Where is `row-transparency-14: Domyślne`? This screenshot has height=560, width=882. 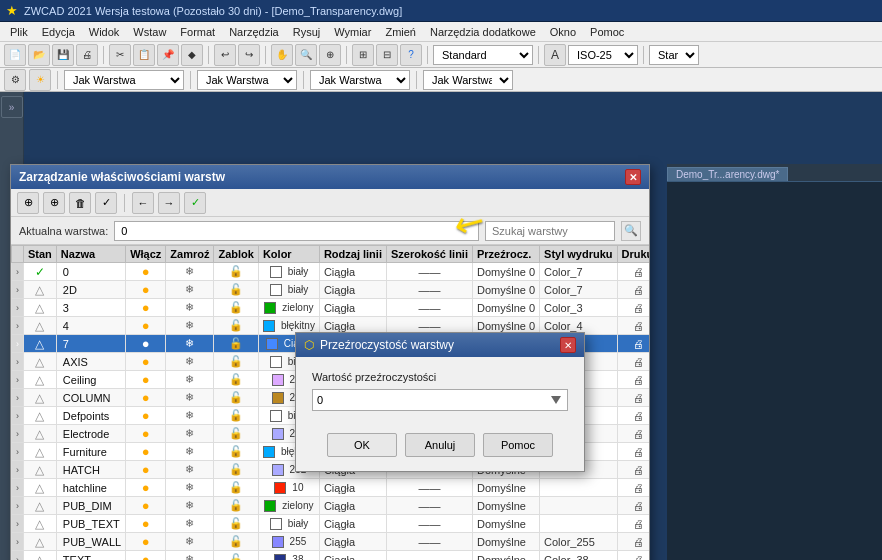 row-transparency-14: Domyślne is located at coordinates (506, 524).